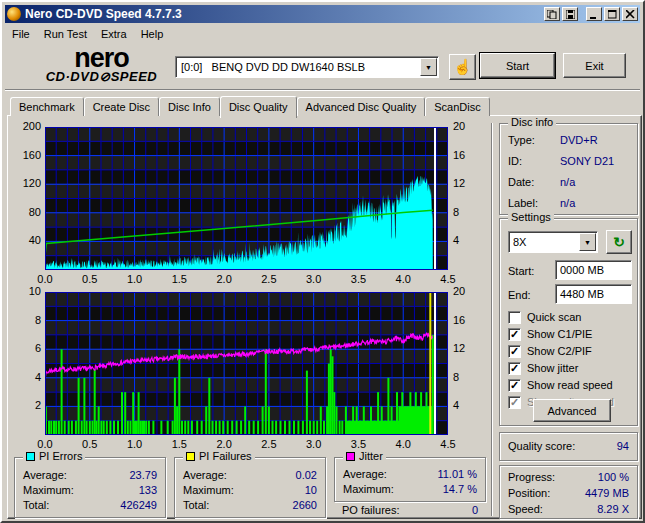  Describe the element at coordinates (619, 242) in the screenshot. I see `refresh-button: ↻` at that location.